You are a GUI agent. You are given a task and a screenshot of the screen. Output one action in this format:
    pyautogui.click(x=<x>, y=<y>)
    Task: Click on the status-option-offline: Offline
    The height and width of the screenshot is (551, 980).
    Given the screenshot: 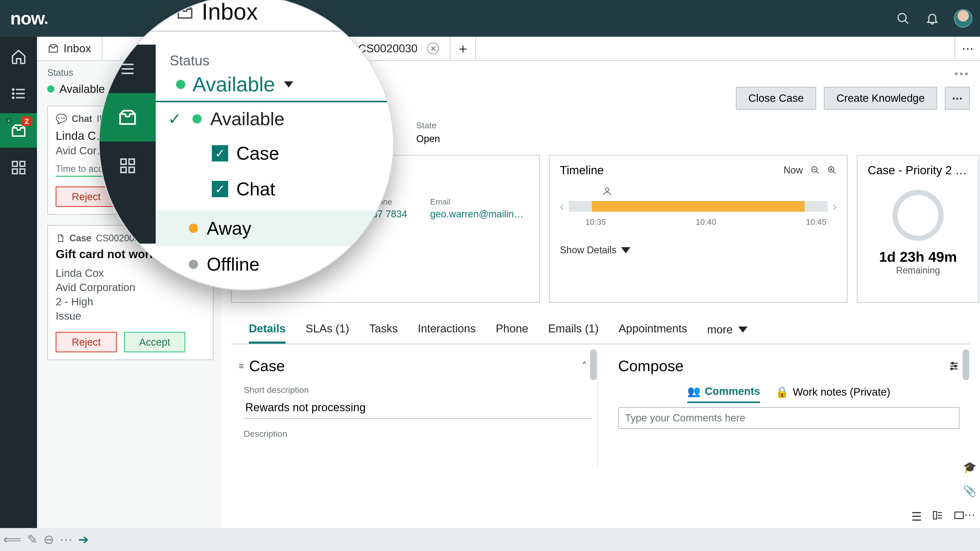 What is the action you would take?
    pyautogui.click(x=224, y=264)
    